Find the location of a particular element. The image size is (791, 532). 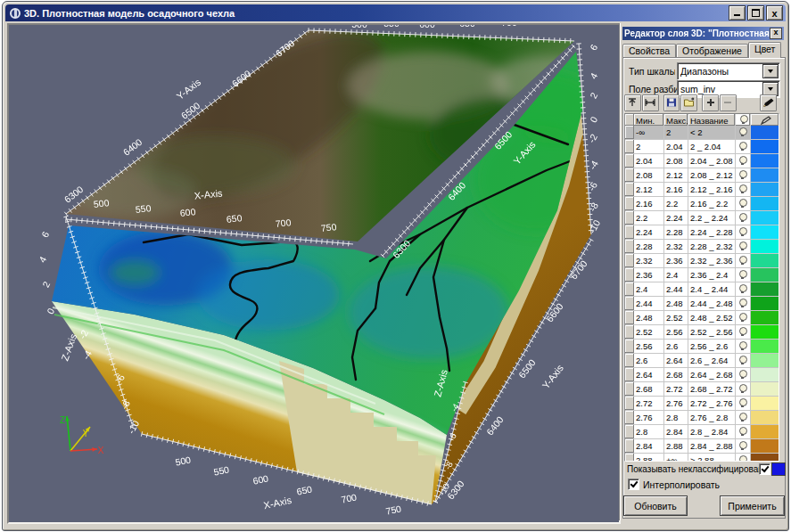

range-max: 2.4 is located at coordinates (676, 274).